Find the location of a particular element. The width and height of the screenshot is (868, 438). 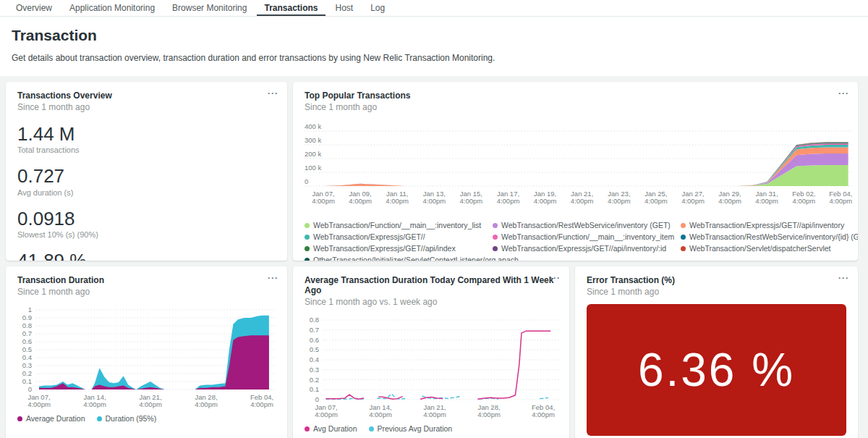

metric-success-rate: 41.89 % Success rate is located at coordinates (146, 256).